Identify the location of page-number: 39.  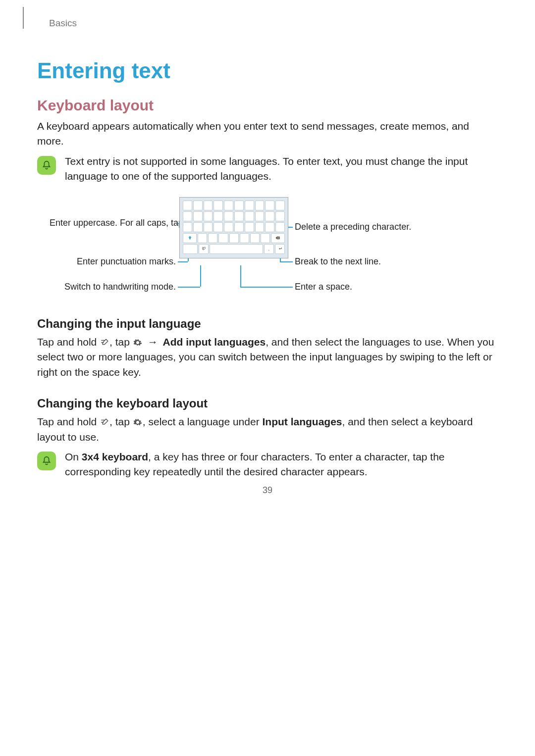
(268, 490).